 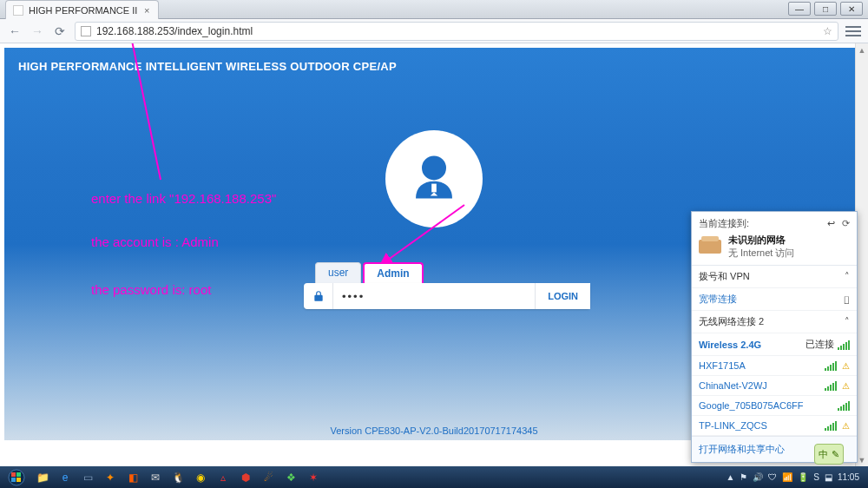 What do you see at coordinates (18, 10) in the screenshot?
I see `favicon-icon` at bounding box center [18, 10].